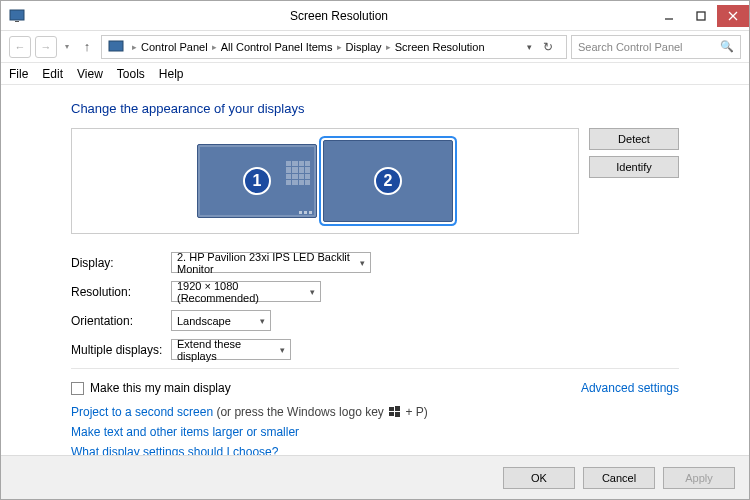  I want to click on maximize-button, so click(701, 16).